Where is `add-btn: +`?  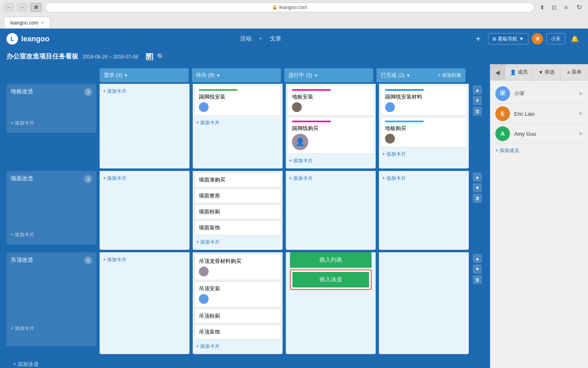
add-btn: + is located at coordinates (478, 39).